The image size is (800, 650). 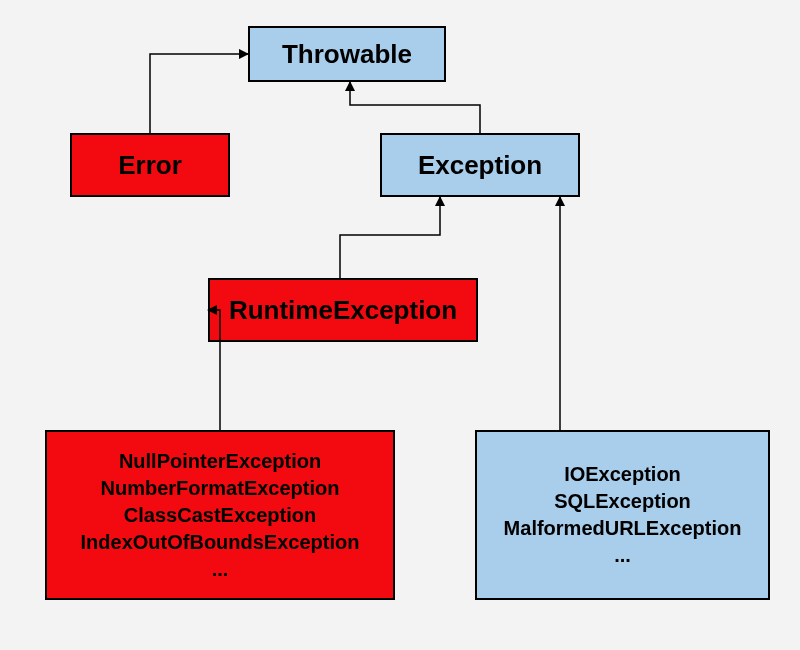 I want to click on exception-child-2: SQLException, so click(x=622, y=502).